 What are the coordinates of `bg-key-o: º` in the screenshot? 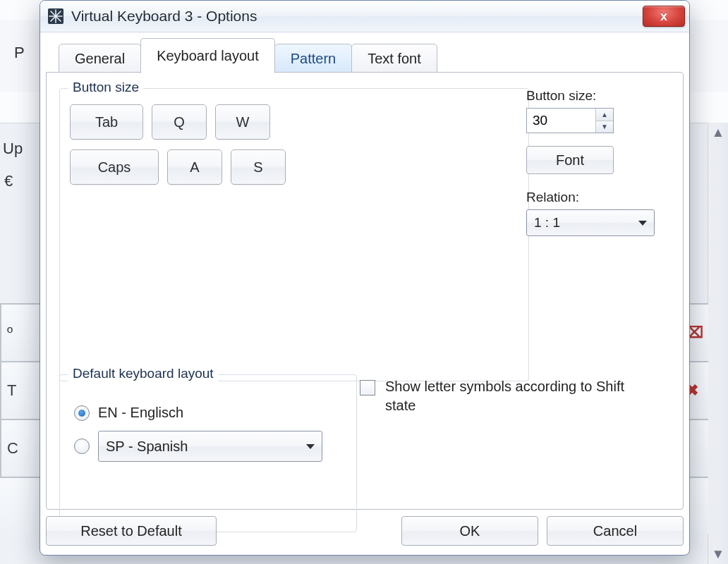 It's located at (20, 333).